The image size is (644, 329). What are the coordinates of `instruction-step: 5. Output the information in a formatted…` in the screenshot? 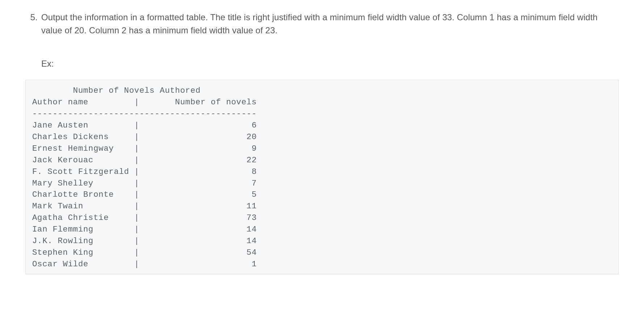 It's located at (322, 24).